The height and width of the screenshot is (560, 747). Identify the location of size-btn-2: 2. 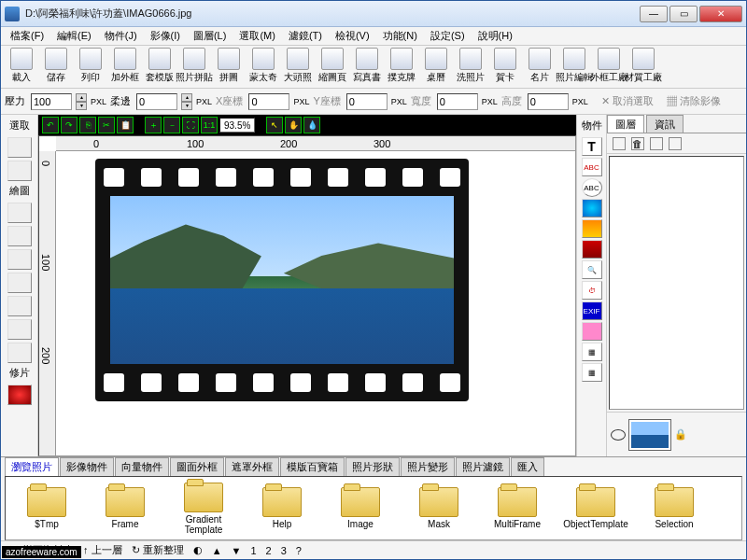
(269, 551).